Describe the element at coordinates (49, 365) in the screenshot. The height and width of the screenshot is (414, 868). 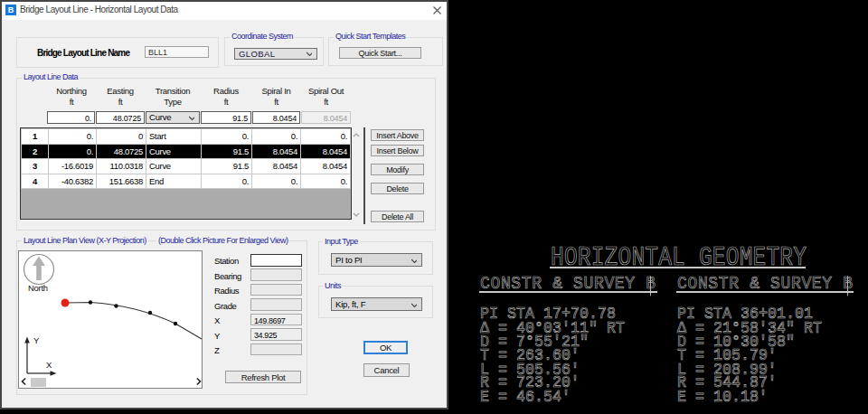
I see `svg-text: X` at that location.